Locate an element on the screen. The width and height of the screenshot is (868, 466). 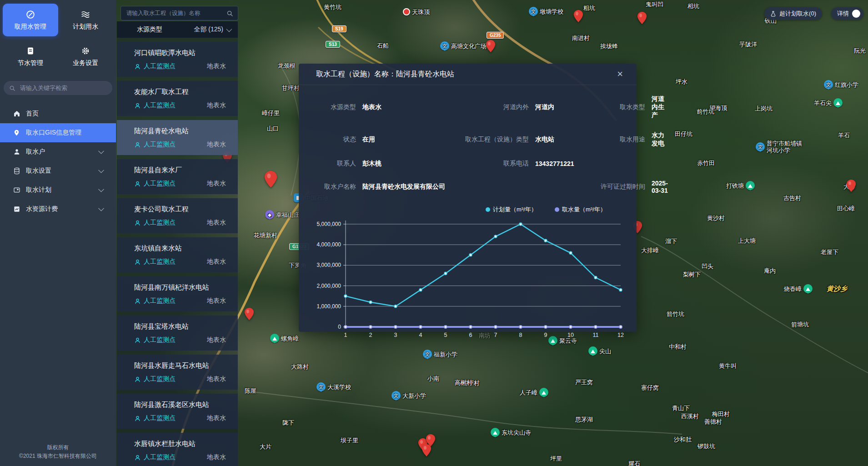
series-intake-point is located at coordinates (421, 327).